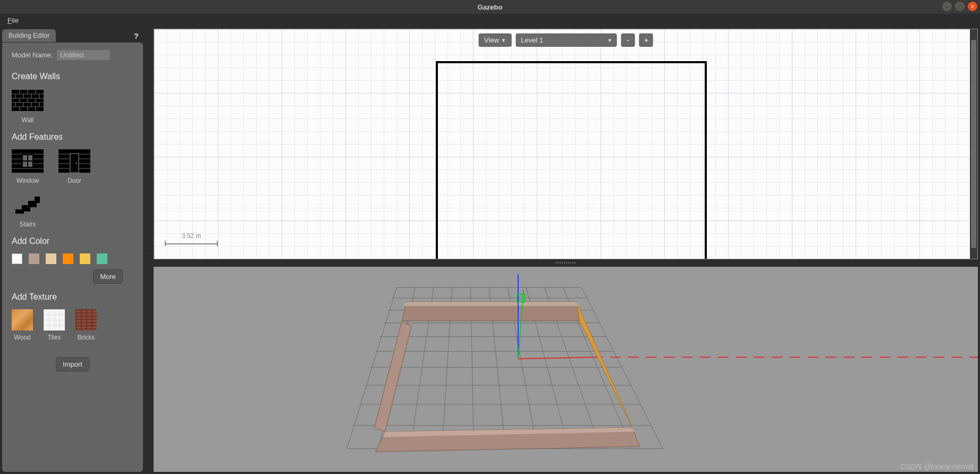 The width and height of the screenshot is (980, 474). I want to click on color-tan, so click(34, 259).